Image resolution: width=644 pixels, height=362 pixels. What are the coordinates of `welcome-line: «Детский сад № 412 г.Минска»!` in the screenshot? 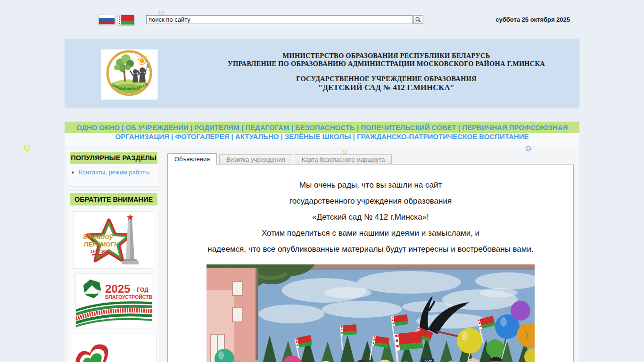 It's located at (371, 217).